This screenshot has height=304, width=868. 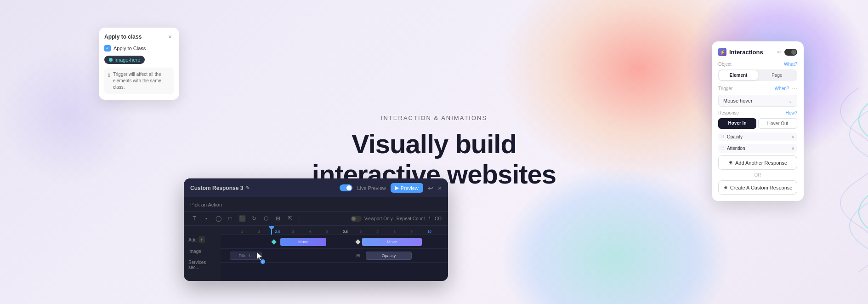 What do you see at coordinates (218, 218) in the screenshot?
I see `circle-tool-icon: ◯` at bounding box center [218, 218].